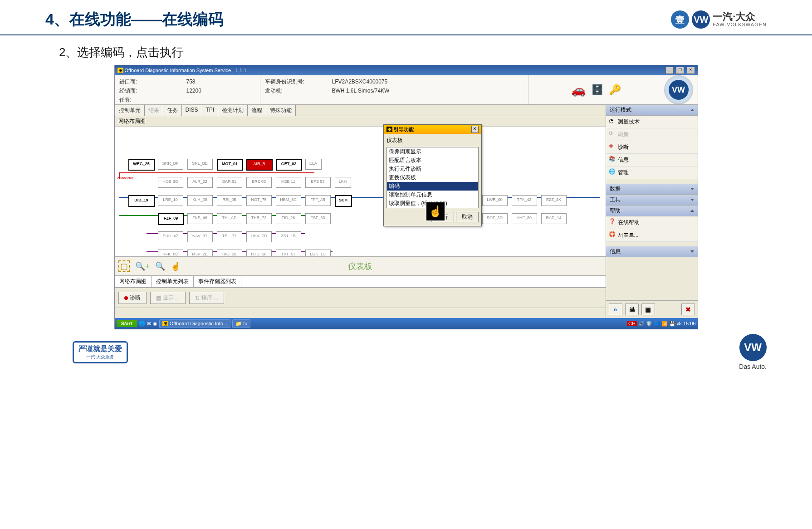 The height and width of the screenshot is (529, 812). What do you see at coordinates (467, 217) in the screenshot?
I see `cancel-button: 取消` at bounding box center [467, 217].